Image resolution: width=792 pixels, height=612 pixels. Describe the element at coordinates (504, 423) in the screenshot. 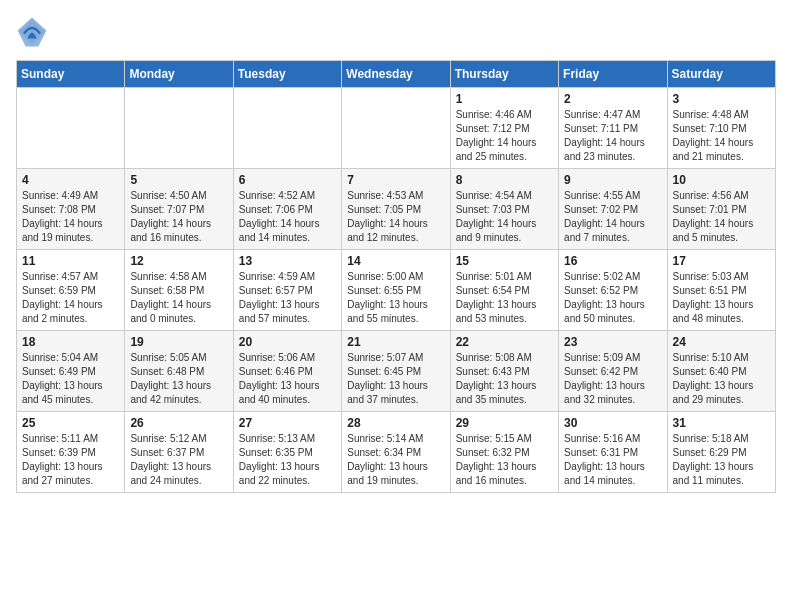

I see `day-number: 29` at that location.